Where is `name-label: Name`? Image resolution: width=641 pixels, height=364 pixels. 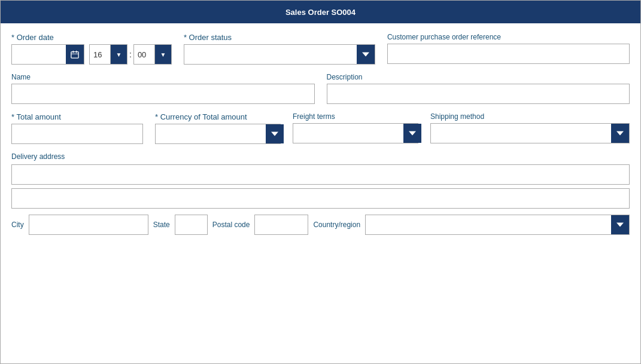
name-label: Name is located at coordinates (163, 77).